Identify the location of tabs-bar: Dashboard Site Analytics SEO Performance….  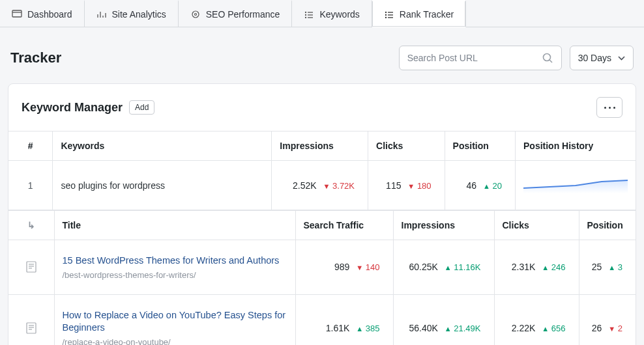
(322, 14).